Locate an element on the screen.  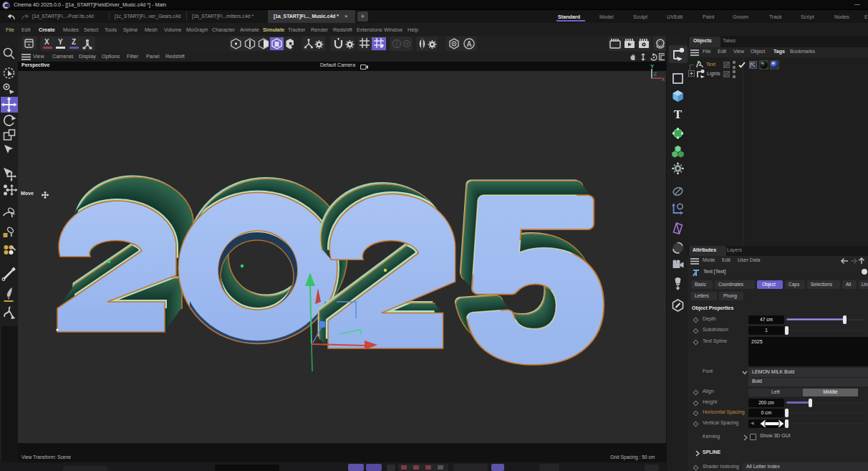
svg-text: Z is located at coordinates (656, 75).